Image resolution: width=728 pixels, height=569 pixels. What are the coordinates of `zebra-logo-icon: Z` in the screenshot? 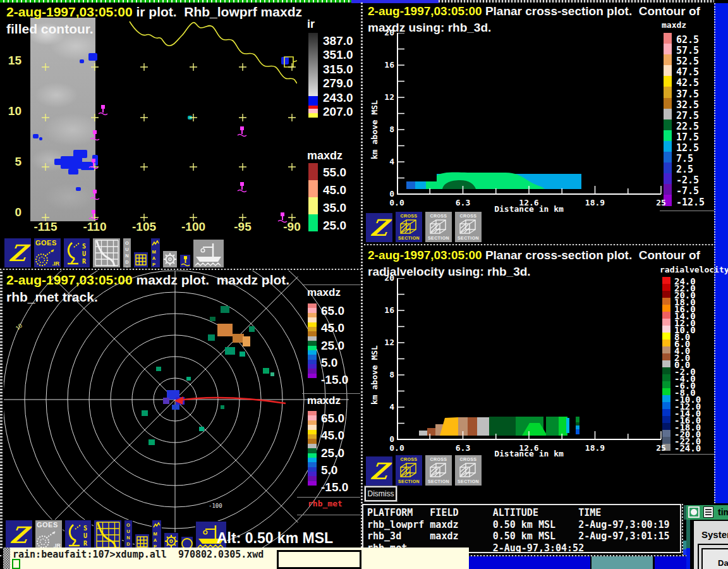 It's located at (19, 535).